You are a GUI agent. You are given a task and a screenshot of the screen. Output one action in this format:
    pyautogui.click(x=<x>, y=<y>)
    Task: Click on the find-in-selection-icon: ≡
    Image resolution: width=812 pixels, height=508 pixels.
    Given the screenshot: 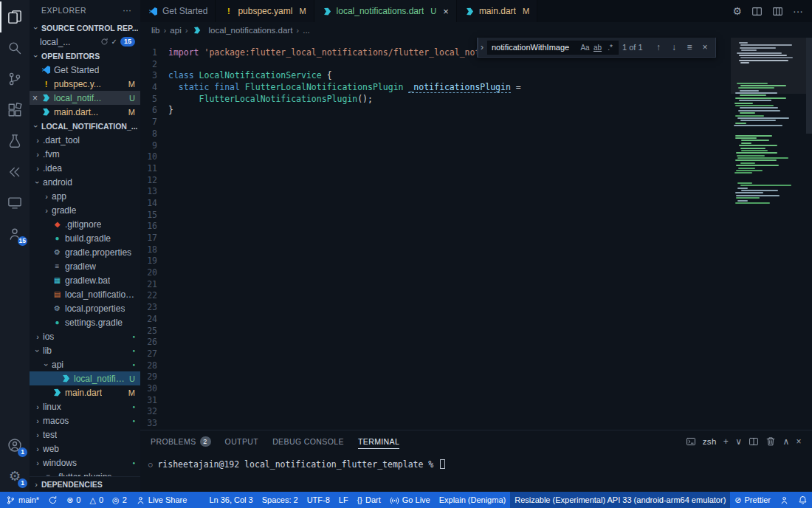 What is the action you would take?
    pyautogui.click(x=689, y=47)
    